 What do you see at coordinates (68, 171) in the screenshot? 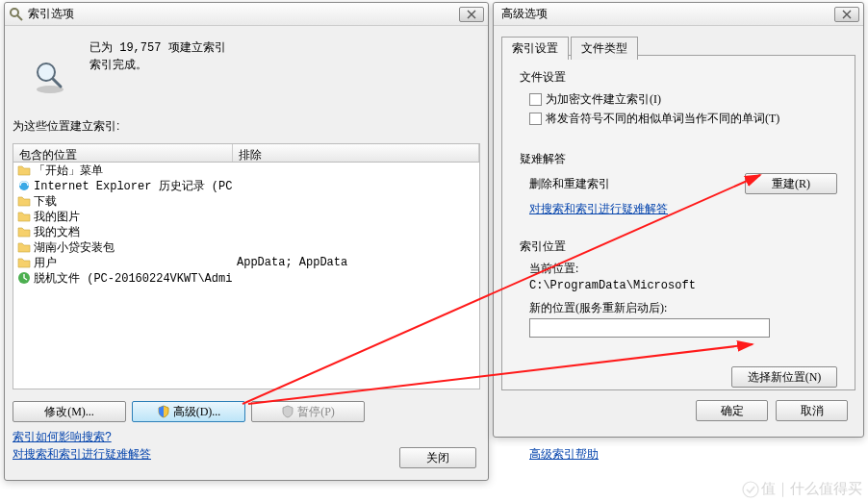
I see `list-item-name: 「开始」菜单` at bounding box center [68, 171].